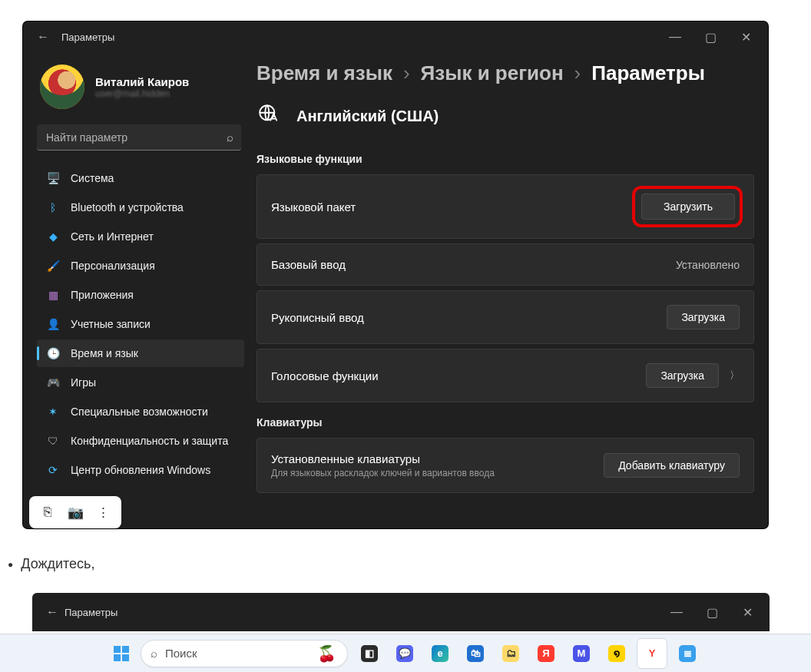 This screenshot has height=672, width=811. What do you see at coordinates (617, 654) in the screenshot?
I see `taskbar-app-swirl: ໑` at bounding box center [617, 654].